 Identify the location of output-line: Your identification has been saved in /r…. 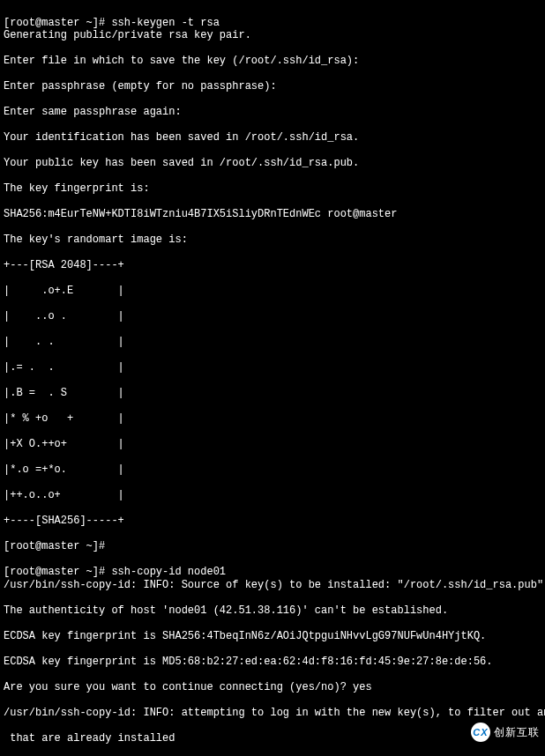
(272, 137).